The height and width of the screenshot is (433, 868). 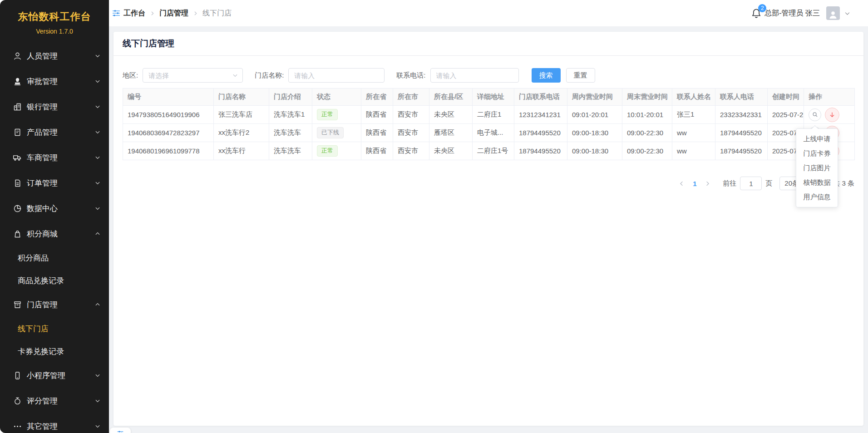 What do you see at coordinates (54, 132) in the screenshot?
I see `sidebar-item-product: 产品管理` at bounding box center [54, 132].